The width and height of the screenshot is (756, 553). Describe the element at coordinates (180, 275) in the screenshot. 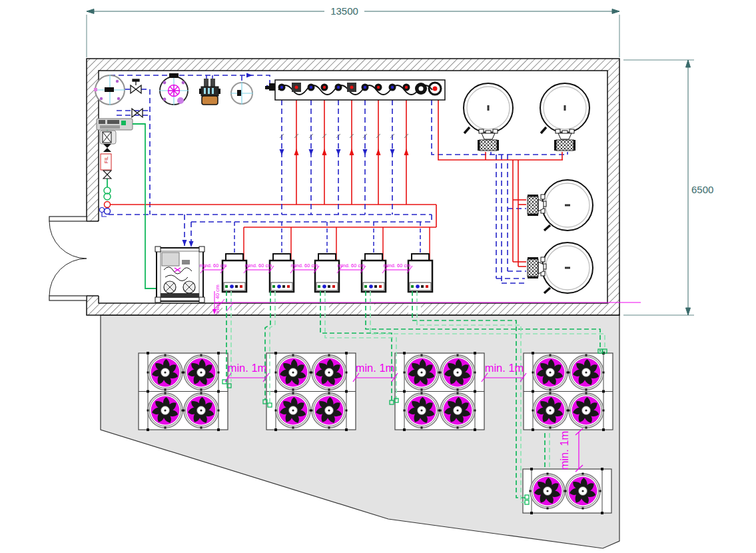

I see `detailed-heat-pump-unit` at that location.